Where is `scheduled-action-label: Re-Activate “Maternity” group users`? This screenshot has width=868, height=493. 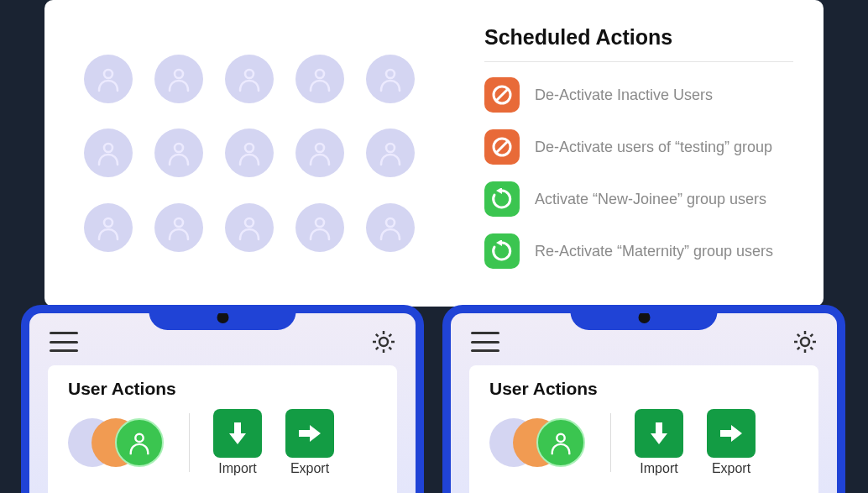 scheduled-action-label: Re-Activate “Maternity” group users is located at coordinates (654, 252).